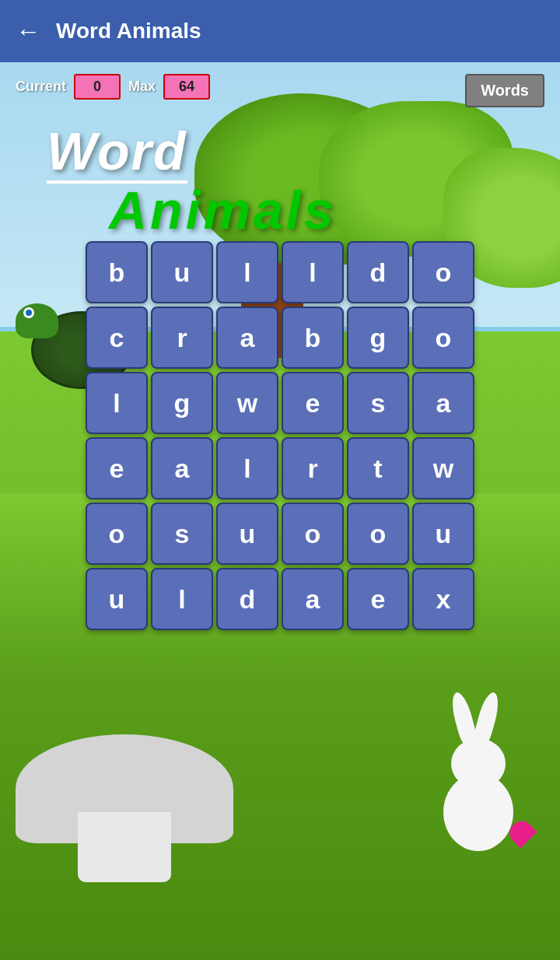  Describe the element at coordinates (313, 272) in the screenshot. I see `grid-cell-0-3: l` at that location.